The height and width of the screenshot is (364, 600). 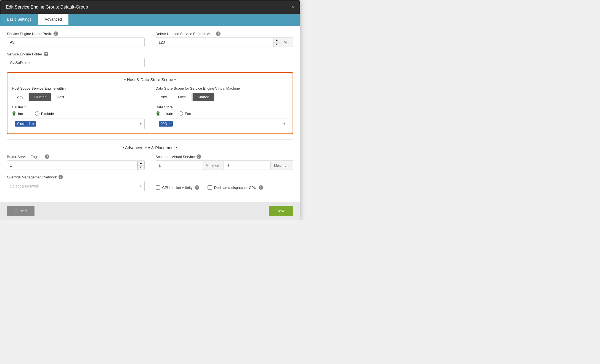 I want to click on cpu-socket-affinity-label: CPU socket Affinity, so click(x=177, y=188).